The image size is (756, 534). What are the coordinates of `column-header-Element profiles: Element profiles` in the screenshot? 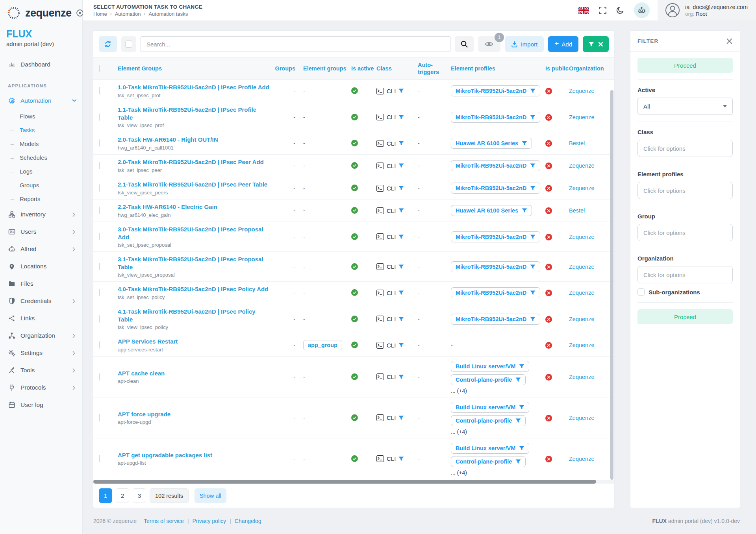 It's located at (498, 68).